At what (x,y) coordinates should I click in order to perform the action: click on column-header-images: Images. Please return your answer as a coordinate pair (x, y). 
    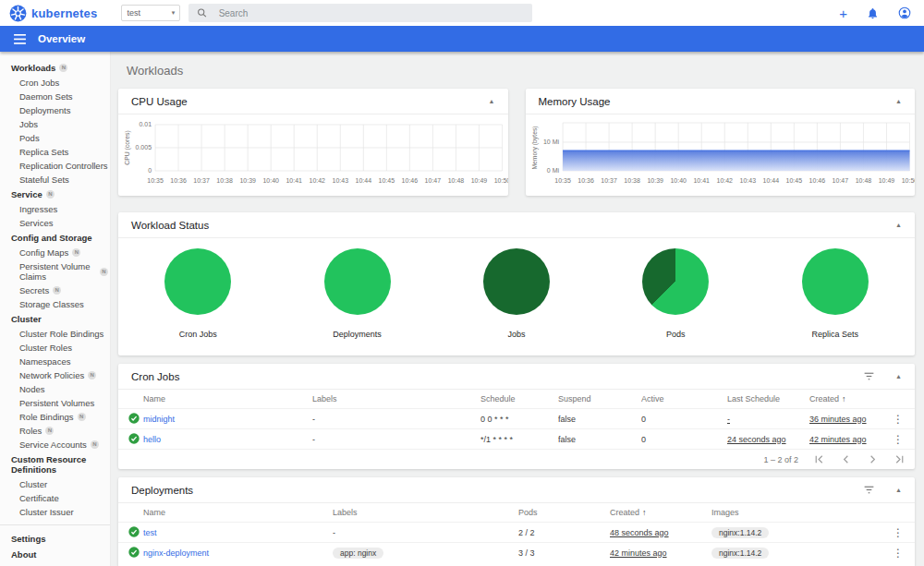
    Looking at the image, I should click on (725, 512).